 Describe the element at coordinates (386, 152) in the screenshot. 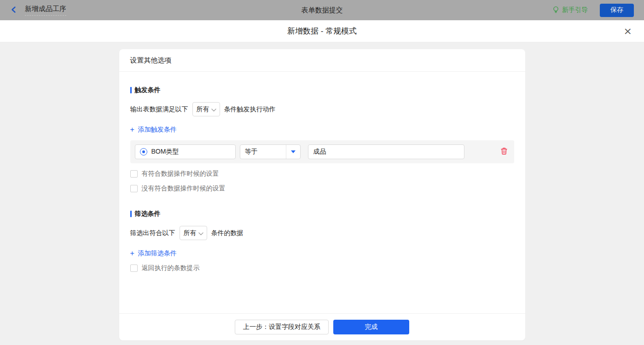

I see `condition-value-input` at that location.